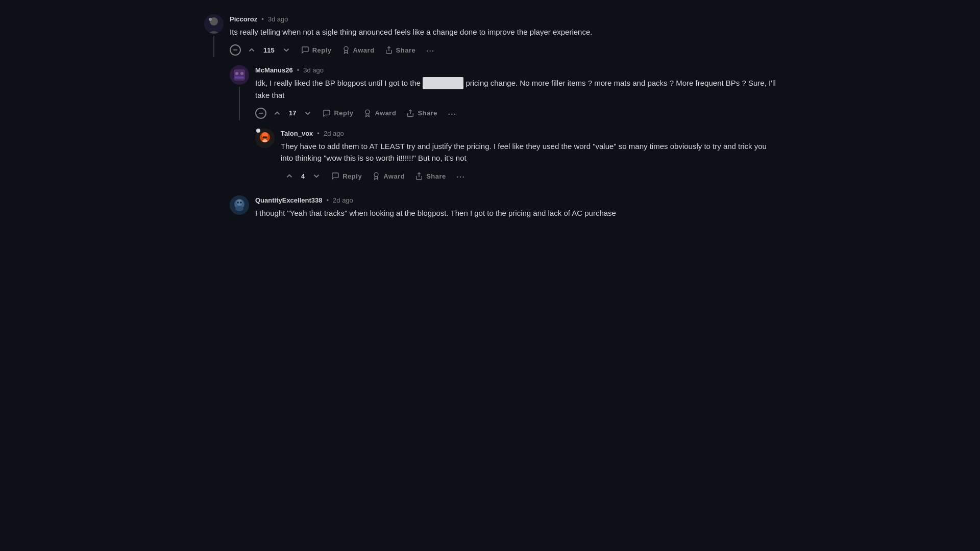 The image size is (980, 551). I want to click on comment-username: Piccoroz, so click(243, 19).